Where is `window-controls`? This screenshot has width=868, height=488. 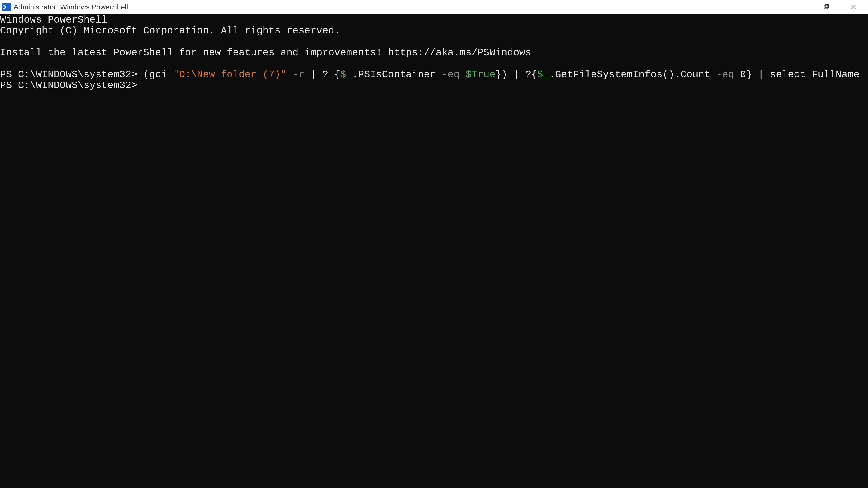 window-controls is located at coordinates (826, 7).